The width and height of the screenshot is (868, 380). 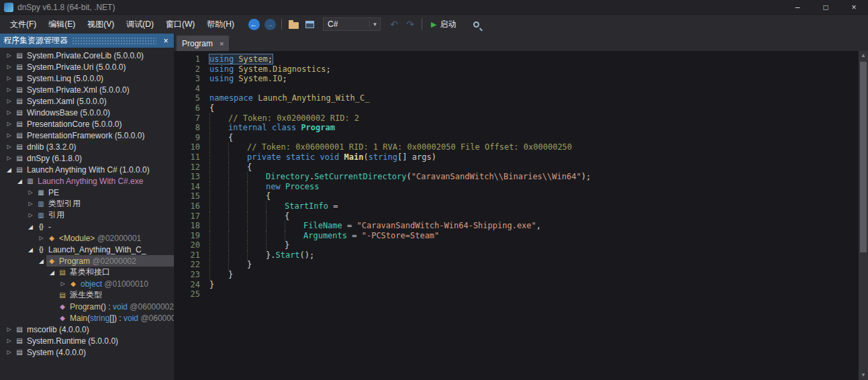 What do you see at coordinates (517, 148) in the screenshot?
I see `code-line: 10// Token: 0x06000001 RID: 1 RVA: 0x000…` at bounding box center [517, 148].